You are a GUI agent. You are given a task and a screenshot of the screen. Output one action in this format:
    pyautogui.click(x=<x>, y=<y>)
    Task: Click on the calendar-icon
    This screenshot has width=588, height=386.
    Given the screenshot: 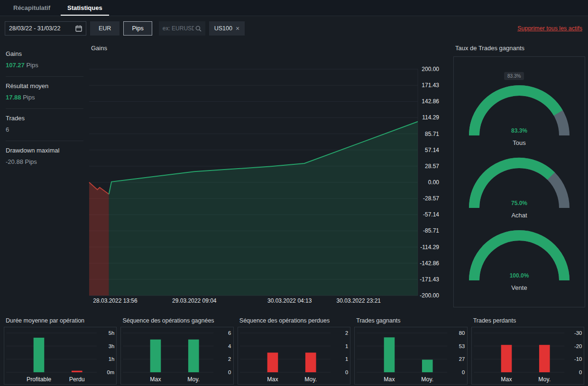 What is the action you would take?
    pyautogui.click(x=79, y=28)
    